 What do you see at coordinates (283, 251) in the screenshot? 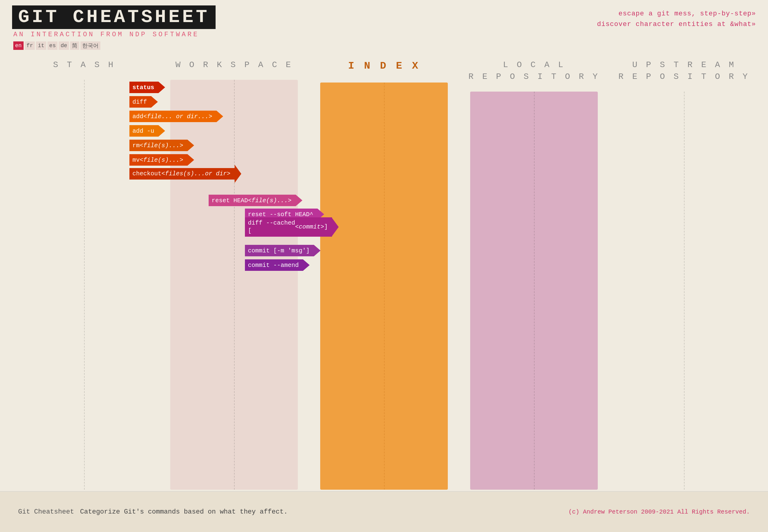
I see `cmd-commit: commit [-m 'msg']` at bounding box center [283, 251].